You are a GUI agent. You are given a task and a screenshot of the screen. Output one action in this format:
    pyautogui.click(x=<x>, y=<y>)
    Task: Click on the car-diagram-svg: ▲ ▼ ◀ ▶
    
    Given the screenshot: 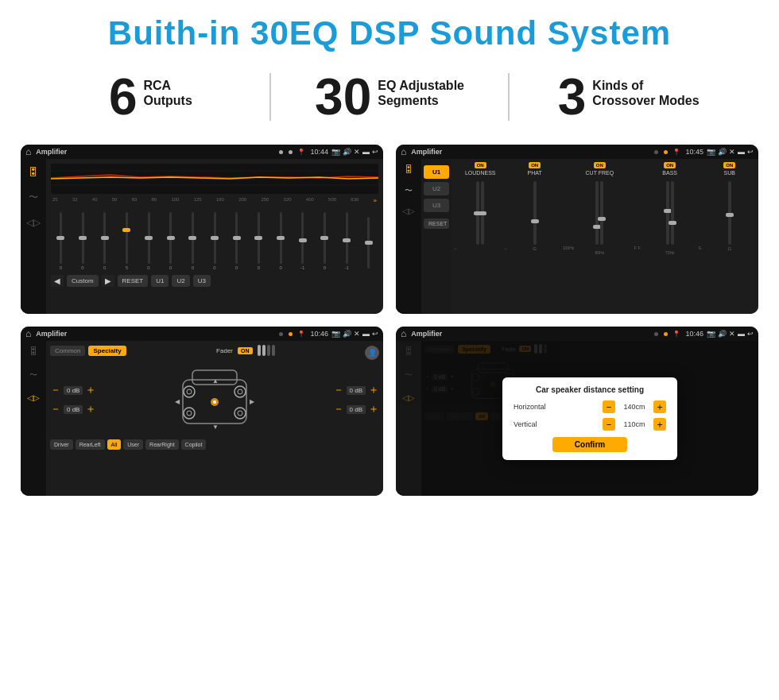 What is the action you would take?
    pyautogui.click(x=215, y=400)
    